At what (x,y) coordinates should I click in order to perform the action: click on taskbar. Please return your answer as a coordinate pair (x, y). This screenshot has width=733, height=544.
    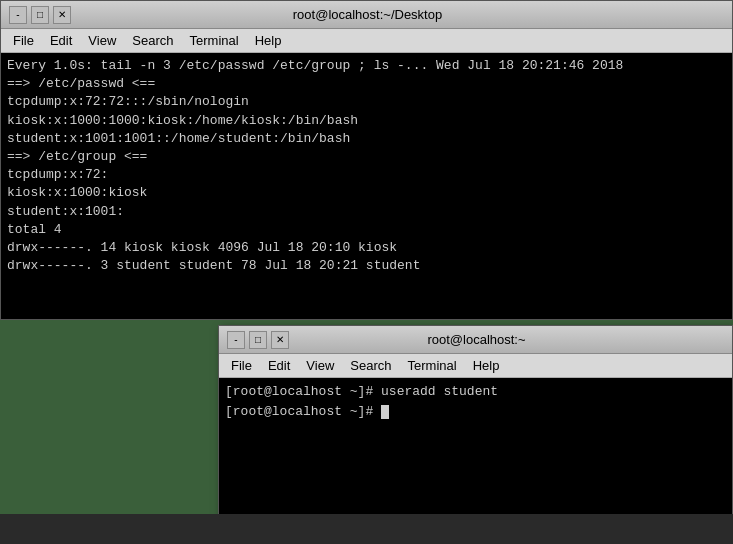
    Looking at the image, I should click on (366, 529).